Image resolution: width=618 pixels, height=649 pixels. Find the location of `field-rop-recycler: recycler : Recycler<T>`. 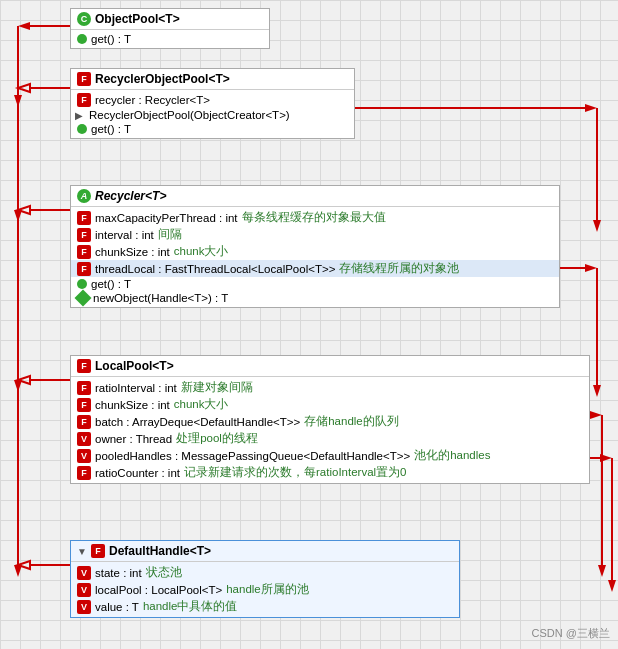

field-rop-recycler: recycler : Recycler<T> is located at coordinates (152, 100).